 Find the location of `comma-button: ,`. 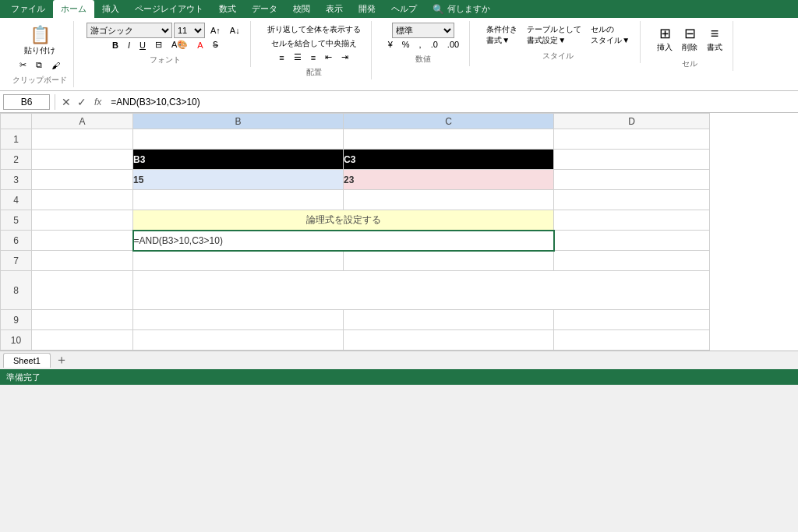

comma-button: , is located at coordinates (421, 44).